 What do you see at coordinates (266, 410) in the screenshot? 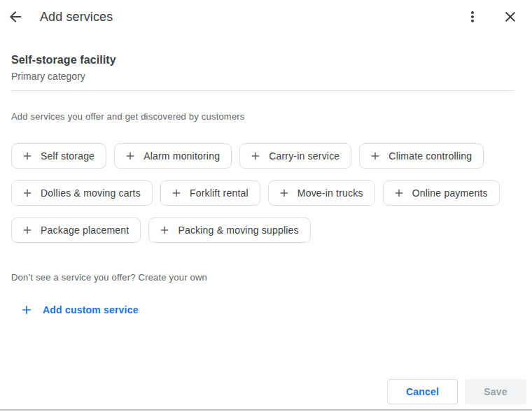
I see `dialog-bottom-edge` at bounding box center [266, 410].